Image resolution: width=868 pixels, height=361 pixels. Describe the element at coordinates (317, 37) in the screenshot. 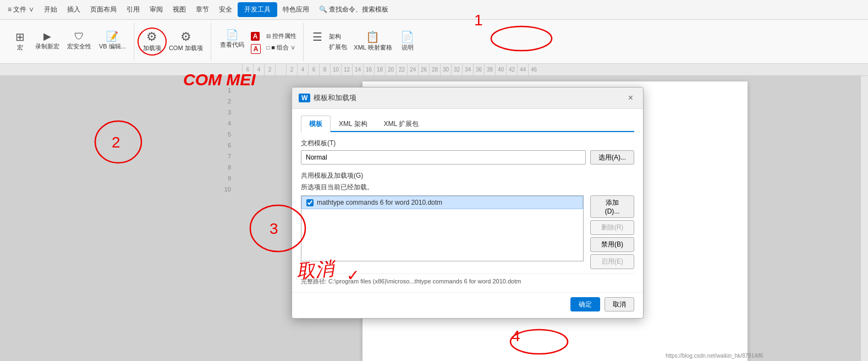

I see `structure-icon: ☰` at that location.